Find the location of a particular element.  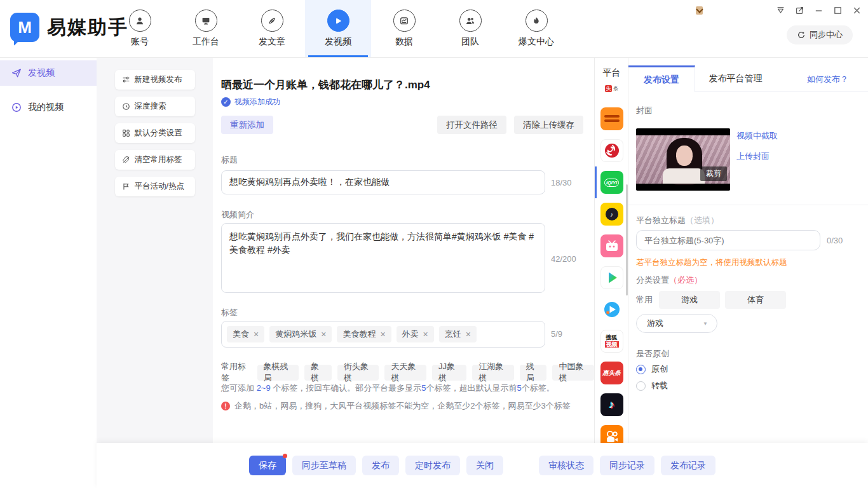

platform-tencent-video is located at coordinates (611, 278).